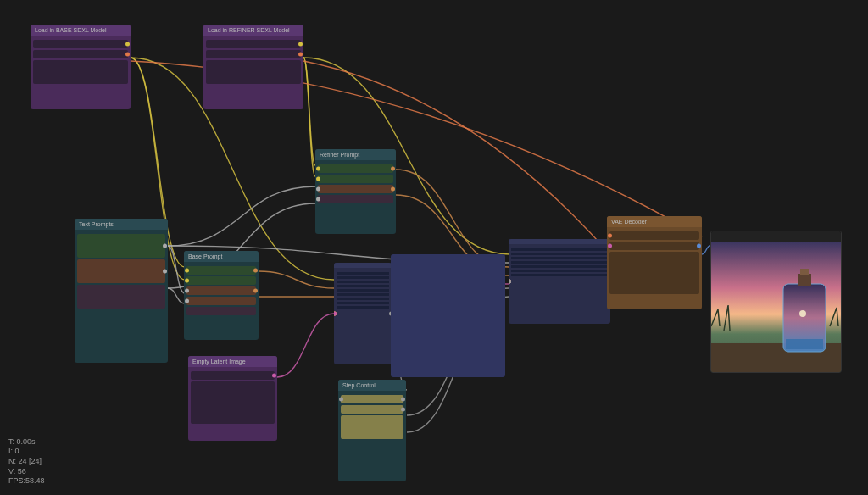 This screenshot has width=868, height=495. What do you see at coordinates (776, 302) in the screenshot?
I see `node-preview-image` at bounding box center [776, 302].